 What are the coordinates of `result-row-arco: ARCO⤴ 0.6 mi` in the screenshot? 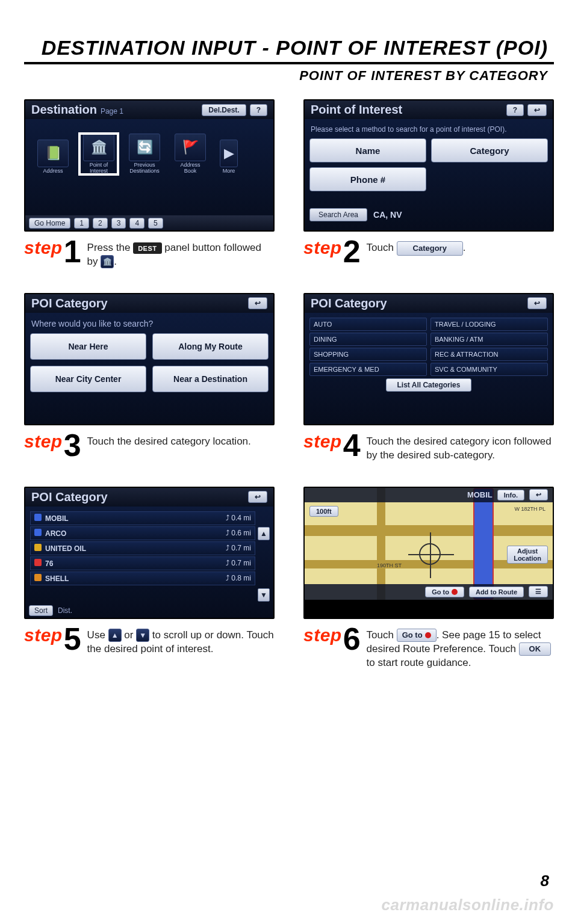 It's located at (143, 533).